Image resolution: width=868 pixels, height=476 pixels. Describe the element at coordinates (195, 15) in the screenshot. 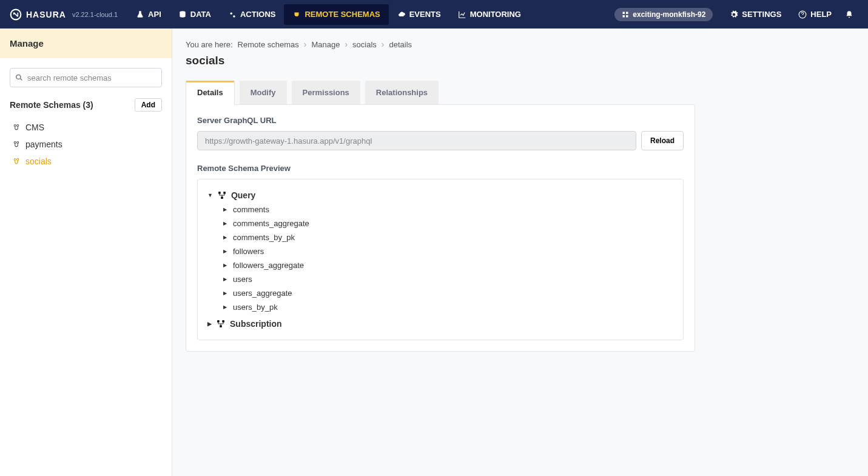

I see `nav-data: DATA` at that location.